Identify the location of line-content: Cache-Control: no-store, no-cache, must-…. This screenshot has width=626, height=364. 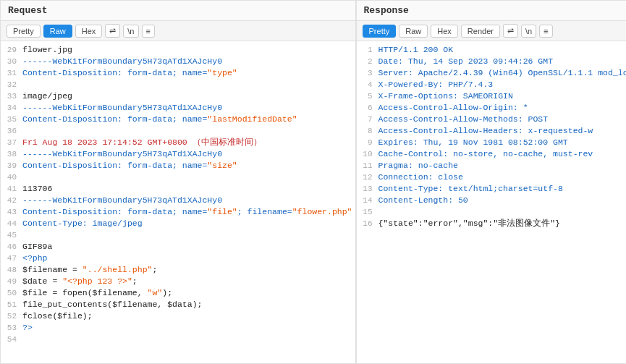
(502, 154).